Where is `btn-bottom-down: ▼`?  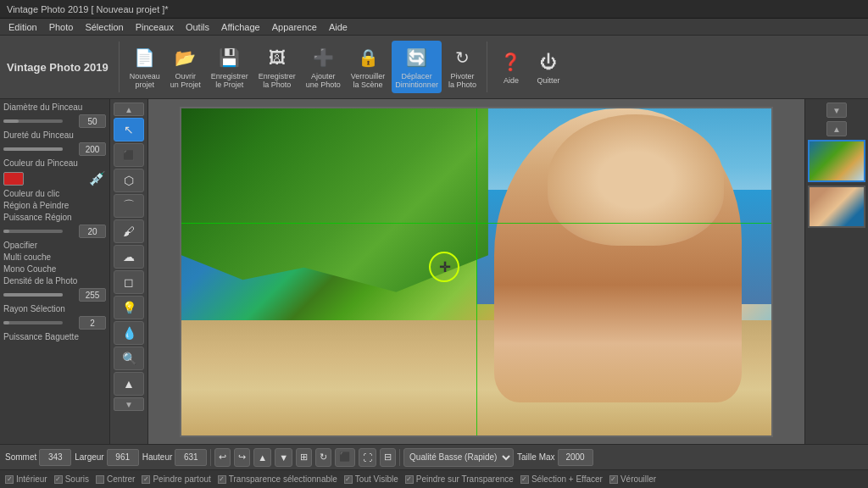
btn-bottom-down: ▼ is located at coordinates (283, 458).